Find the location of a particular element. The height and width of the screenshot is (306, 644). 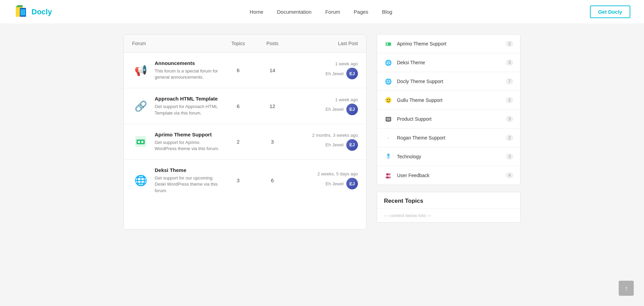

col-topics: Topics is located at coordinates (238, 43).